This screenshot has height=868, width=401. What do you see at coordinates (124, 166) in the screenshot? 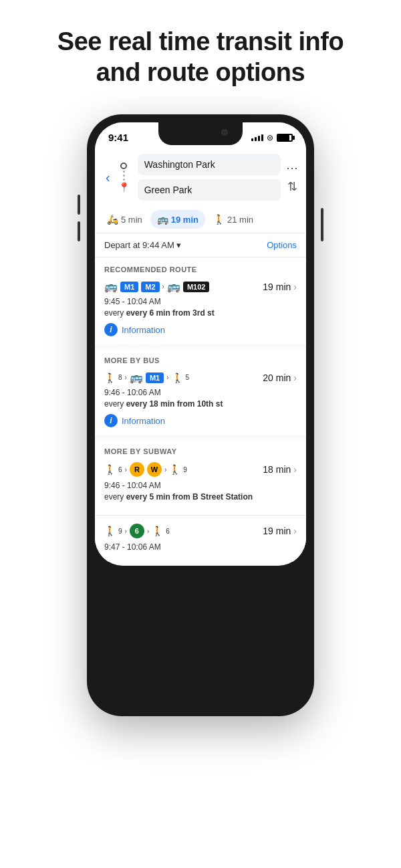
I see `origin-dot` at bounding box center [124, 166].